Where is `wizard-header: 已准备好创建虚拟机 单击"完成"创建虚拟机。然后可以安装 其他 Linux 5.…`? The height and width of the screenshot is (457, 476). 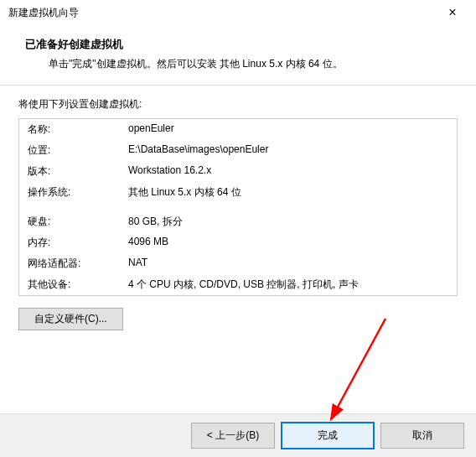 wizard-header: 已准备好创建虚拟机 单击"完成"创建虚拟机。然后可以安装 其他 Linux 5.… is located at coordinates (238, 55).